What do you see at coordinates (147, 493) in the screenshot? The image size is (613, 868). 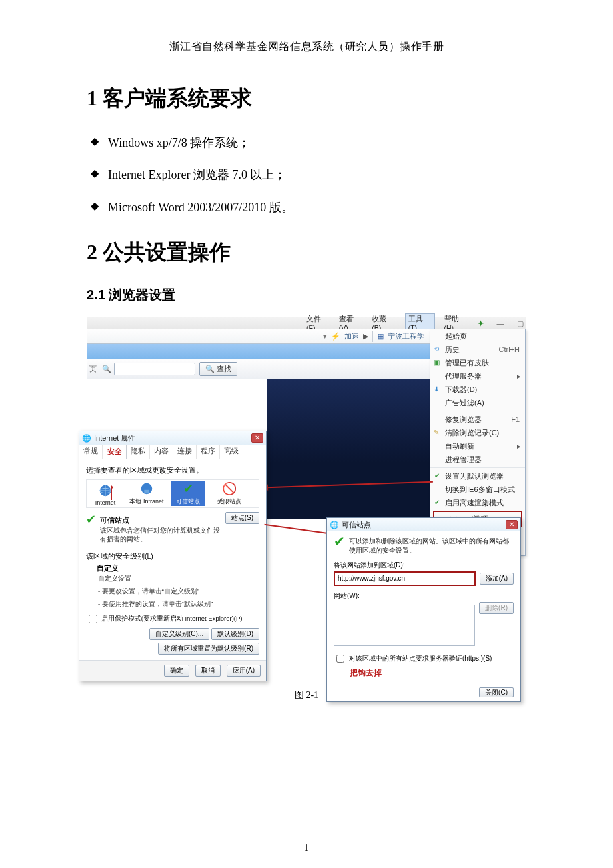 I see `zone-intranet: 本地 Intranet` at bounding box center [147, 493].